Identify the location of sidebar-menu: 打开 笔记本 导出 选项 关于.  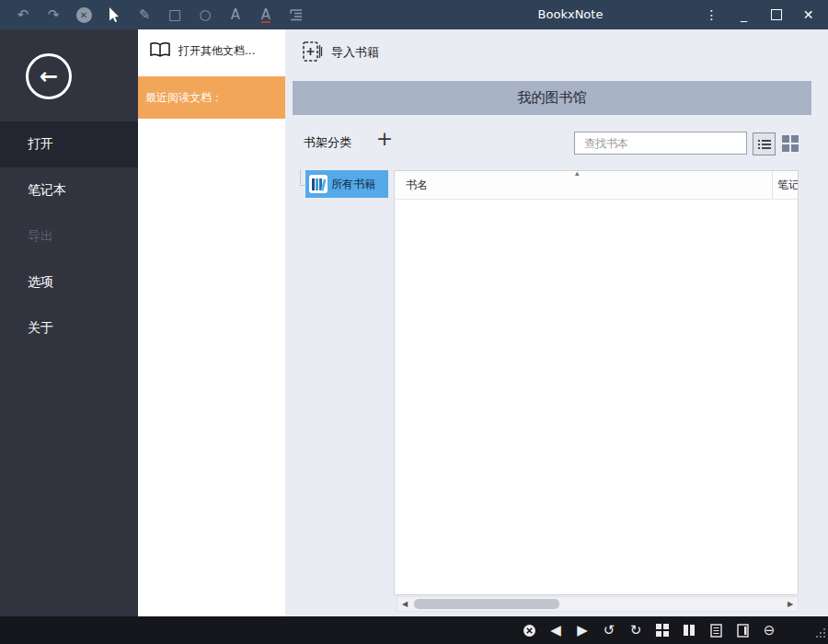
(69, 236).